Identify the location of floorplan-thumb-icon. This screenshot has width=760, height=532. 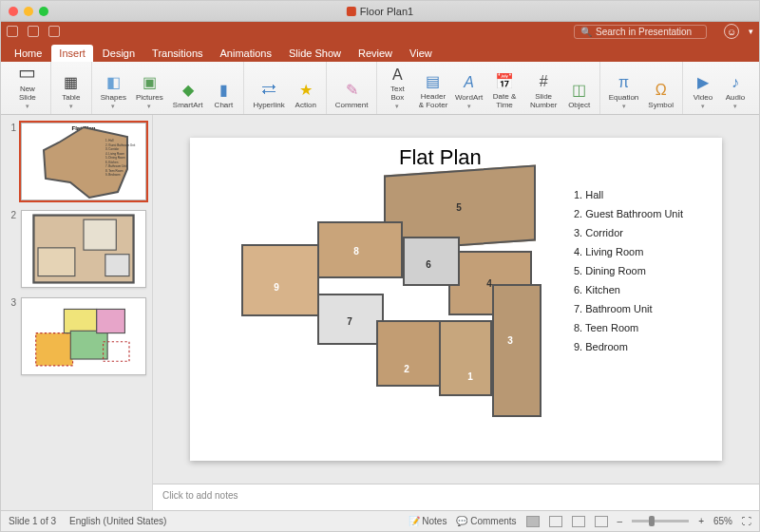
(84, 336).